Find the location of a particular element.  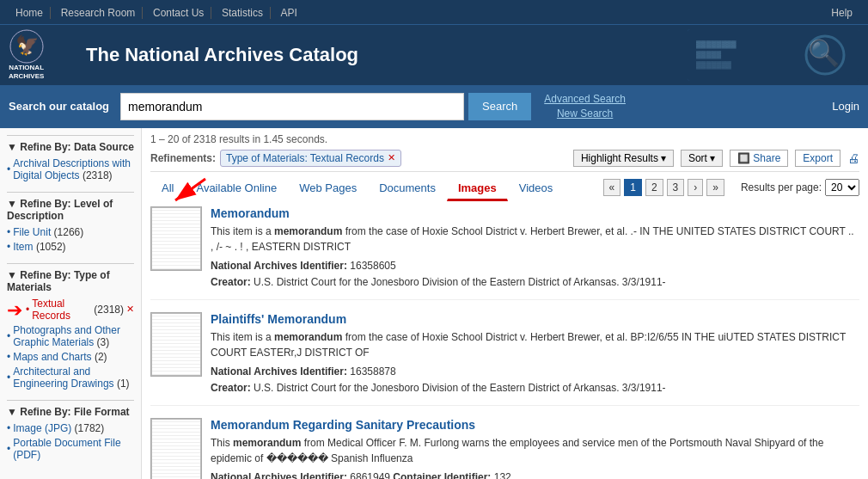

eagle-icon: 🦅 is located at coordinates (27, 46).